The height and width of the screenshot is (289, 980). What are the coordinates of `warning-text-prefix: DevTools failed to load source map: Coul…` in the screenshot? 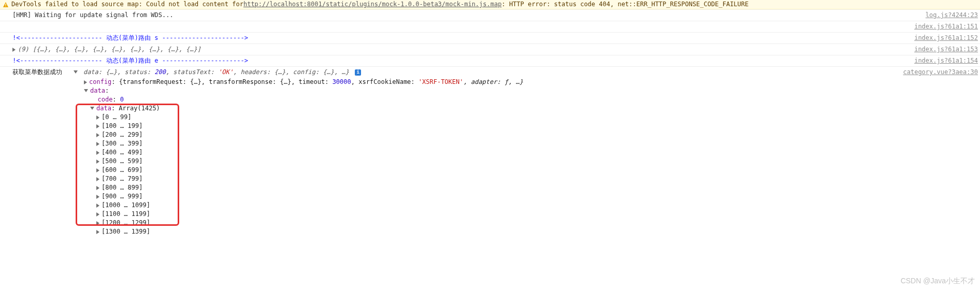 It's located at (127, 4).